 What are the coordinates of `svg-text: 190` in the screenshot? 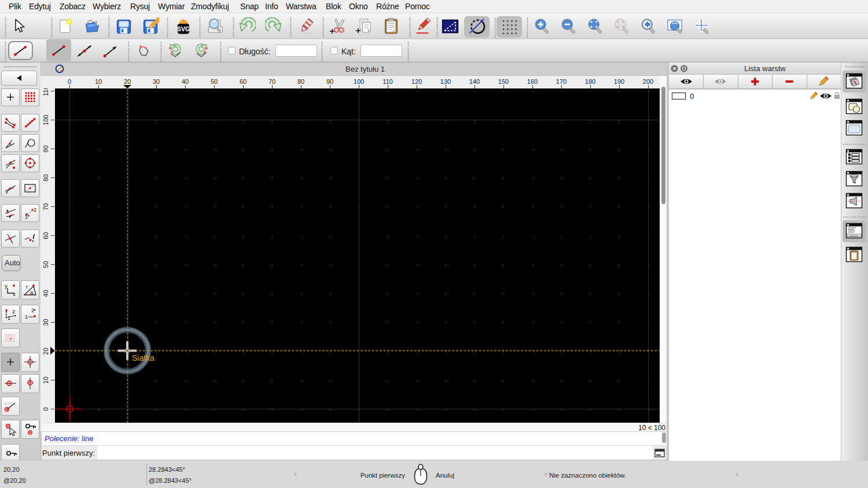 It's located at (619, 82).